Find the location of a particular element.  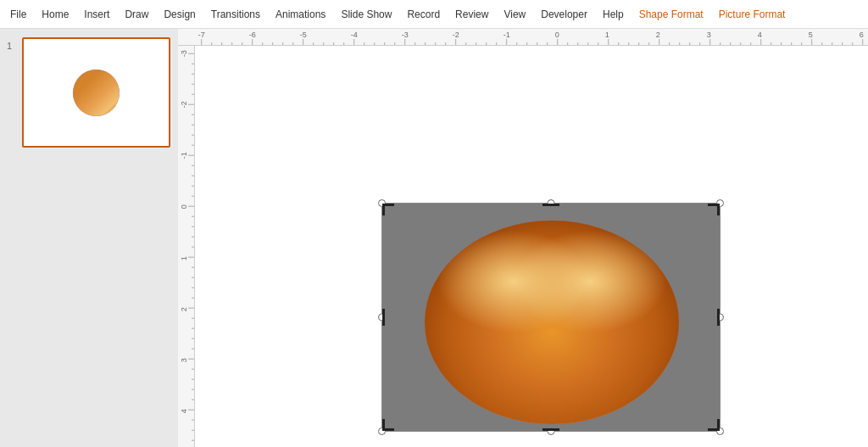

menu-file: File is located at coordinates (19, 14).